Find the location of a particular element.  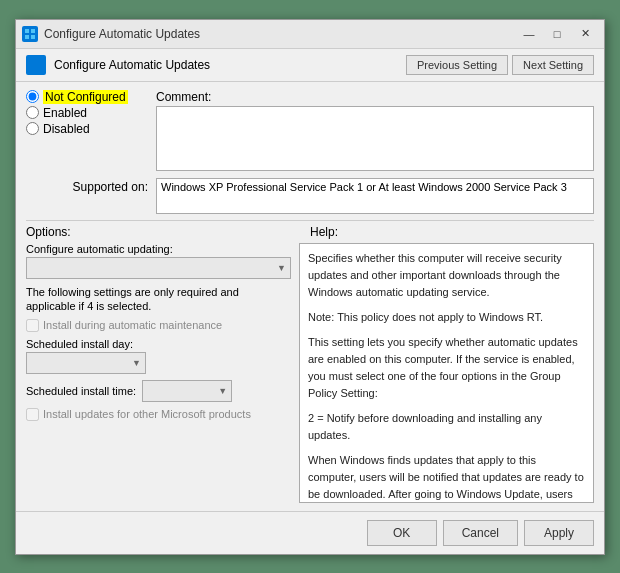

comment-section: Comment: is located at coordinates (375, 132).